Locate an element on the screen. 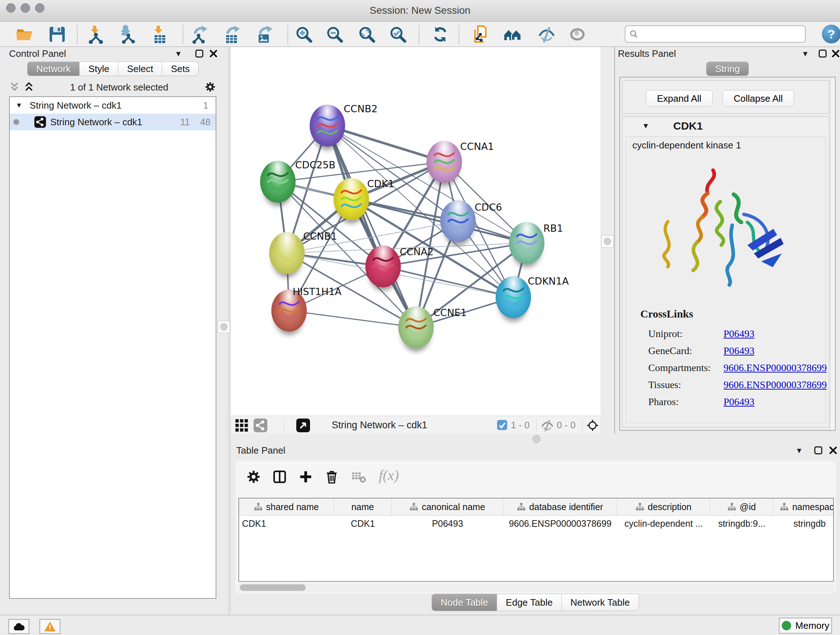 This screenshot has height=635, width=840. tab-network-table: Network Table is located at coordinates (600, 602).